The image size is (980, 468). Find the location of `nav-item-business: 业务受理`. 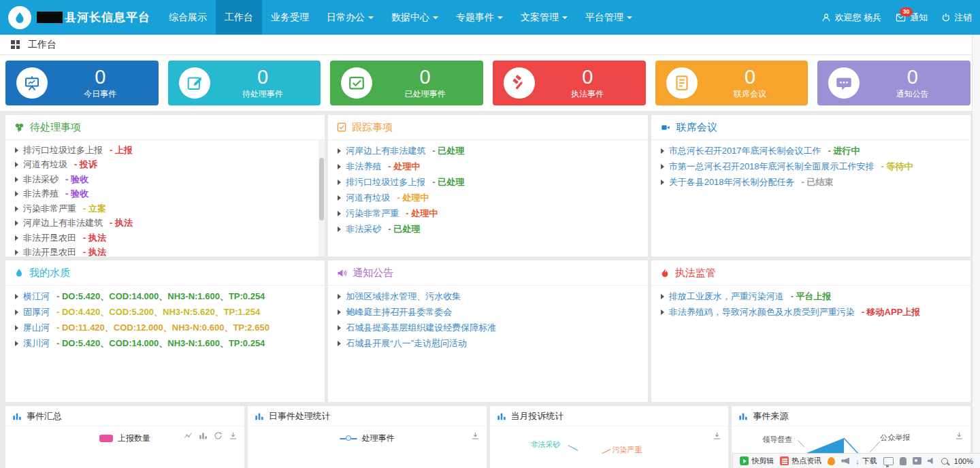

nav-item-business: 业务受理 is located at coordinates (290, 18).